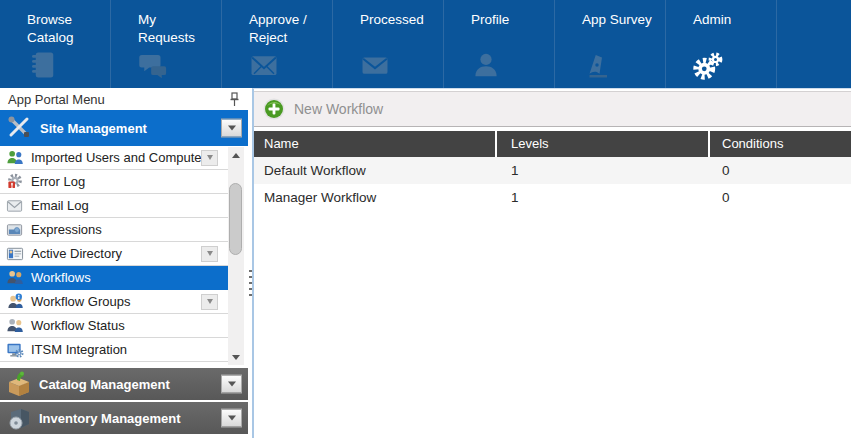 This screenshot has width=851, height=438. Describe the element at coordinates (80, 302) in the screenshot. I see `menu-item-label: Workflow Groups` at that location.